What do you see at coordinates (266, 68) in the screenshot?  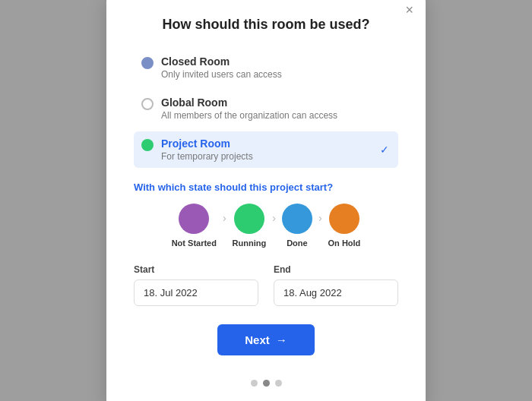 I see `closed-room-option: Closed Room Only invited users can acces…` at bounding box center [266, 68].